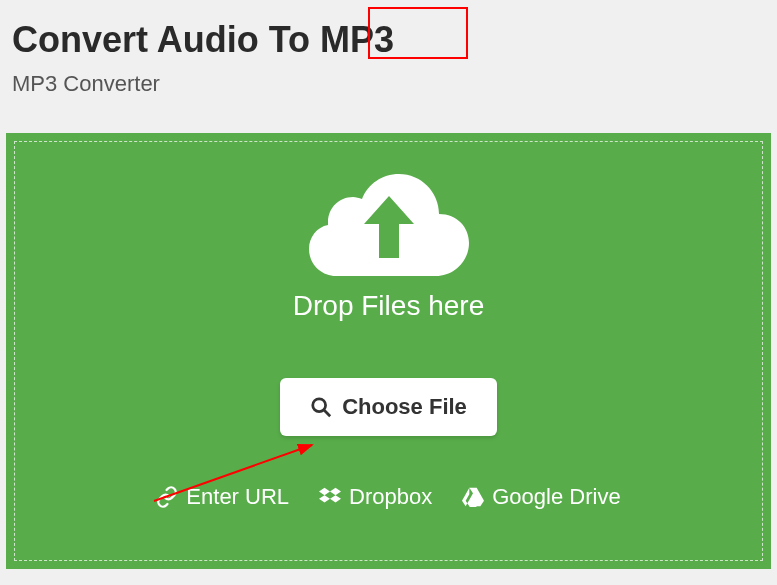  I want to click on link-icon, so click(167, 497).